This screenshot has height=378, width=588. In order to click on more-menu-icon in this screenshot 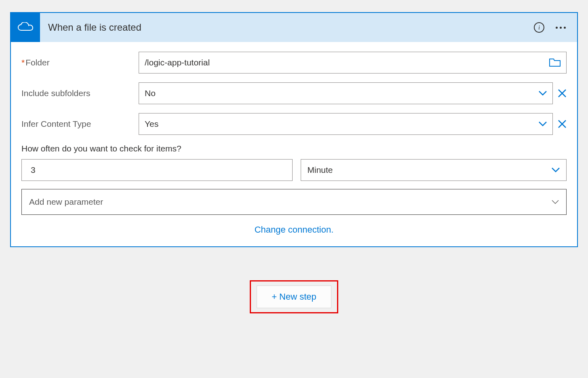, I will do `click(561, 27)`.